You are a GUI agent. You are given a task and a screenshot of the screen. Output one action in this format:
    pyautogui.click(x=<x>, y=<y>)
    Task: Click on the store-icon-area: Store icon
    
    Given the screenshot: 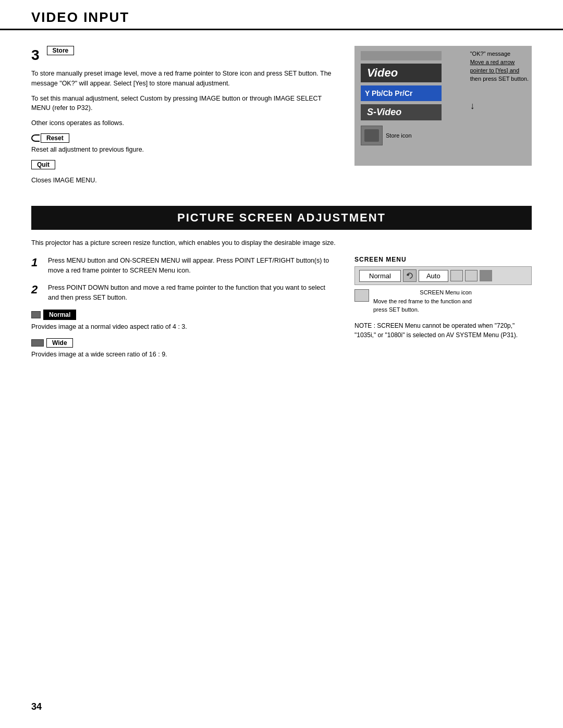 What is the action you would take?
    pyautogui.click(x=443, y=135)
    